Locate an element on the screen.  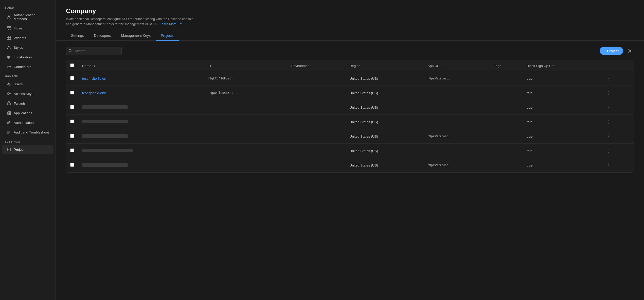
sidebar-section-settings: Settings is located at coordinates (28, 141).